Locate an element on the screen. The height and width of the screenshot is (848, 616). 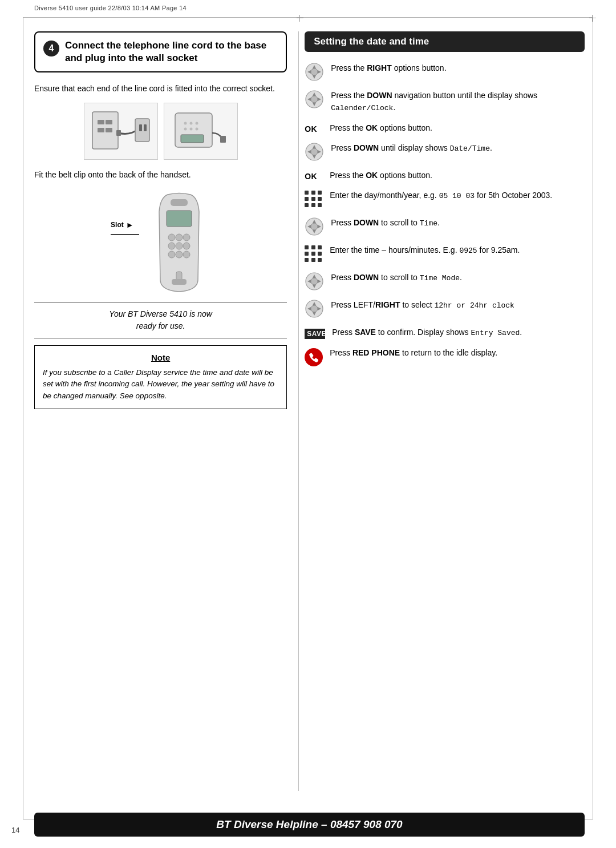
page-header: Diverse 5410 user guide 22/8/03 10:14 AM… is located at coordinates (111, 8).